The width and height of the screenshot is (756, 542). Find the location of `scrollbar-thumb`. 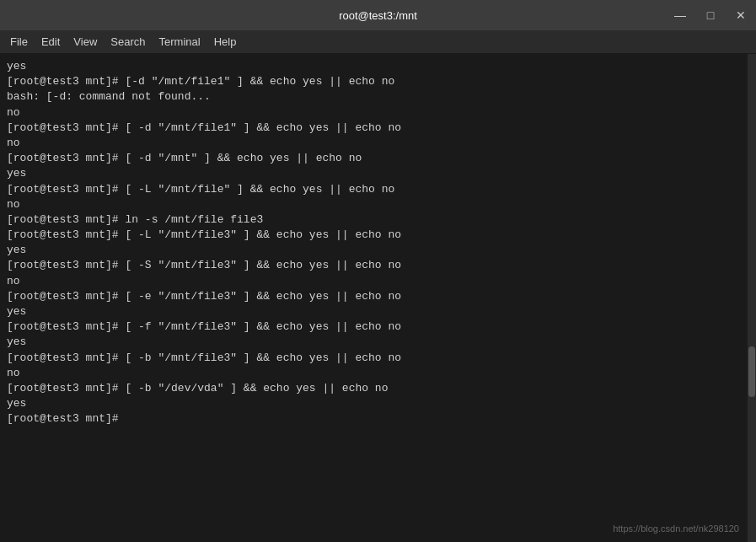

scrollbar-thumb is located at coordinates (752, 372).